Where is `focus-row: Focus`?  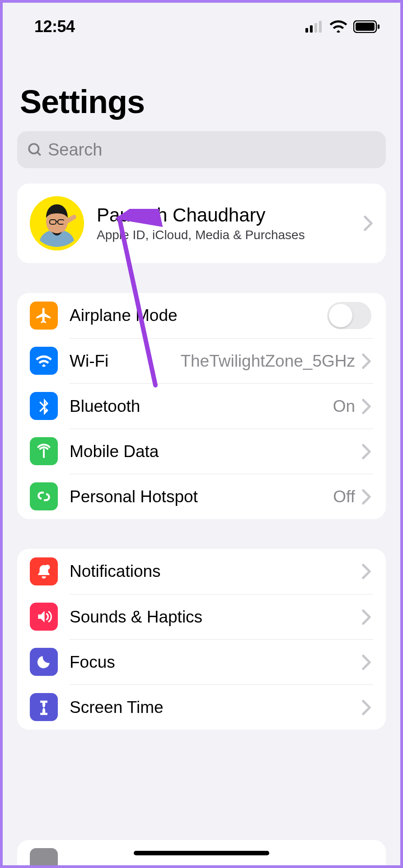
focus-row: Focus is located at coordinates (202, 662).